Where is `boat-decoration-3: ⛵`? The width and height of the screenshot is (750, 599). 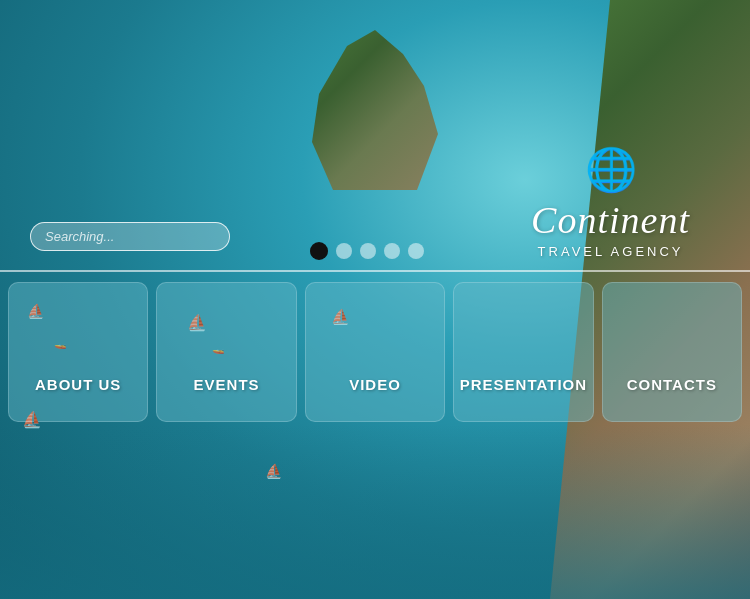 boat-decoration-3: ⛵ is located at coordinates (197, 322).